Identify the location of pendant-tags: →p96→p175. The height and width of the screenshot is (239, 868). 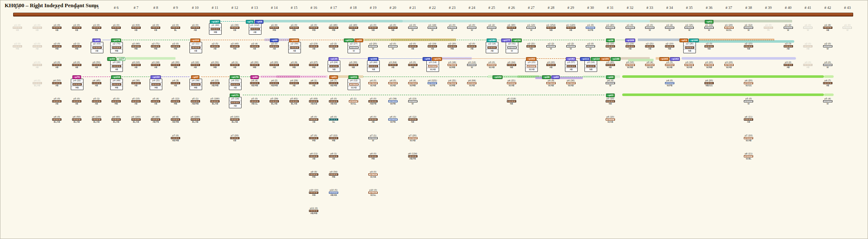
(432, 59).